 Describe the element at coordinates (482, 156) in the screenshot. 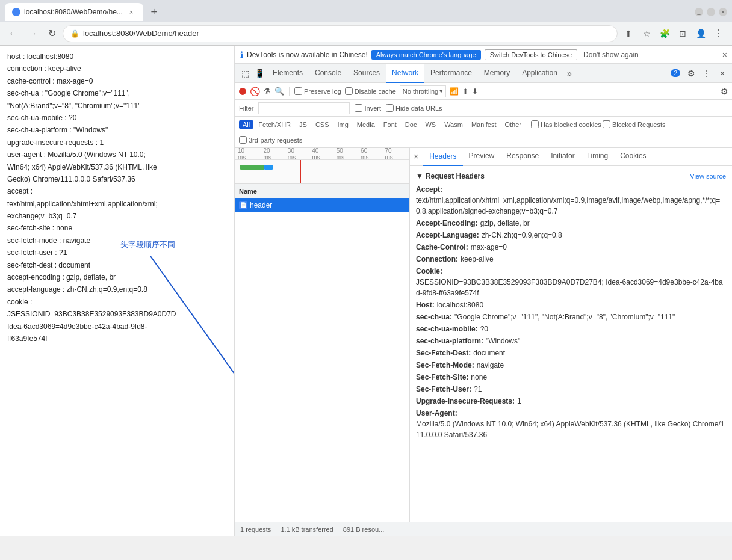

I see `tab-preview: Preview` at that location.